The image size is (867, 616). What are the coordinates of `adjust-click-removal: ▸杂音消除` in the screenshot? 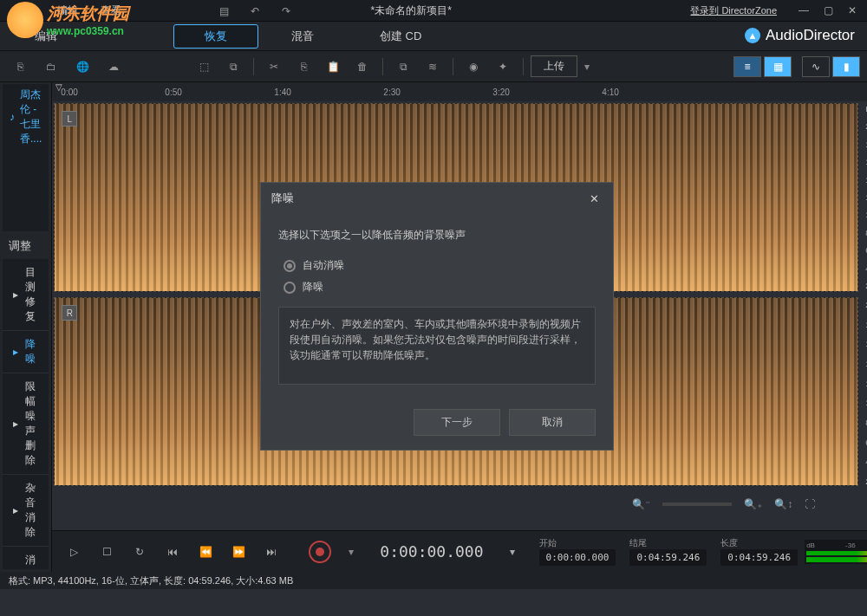 It's located at (26, 511).